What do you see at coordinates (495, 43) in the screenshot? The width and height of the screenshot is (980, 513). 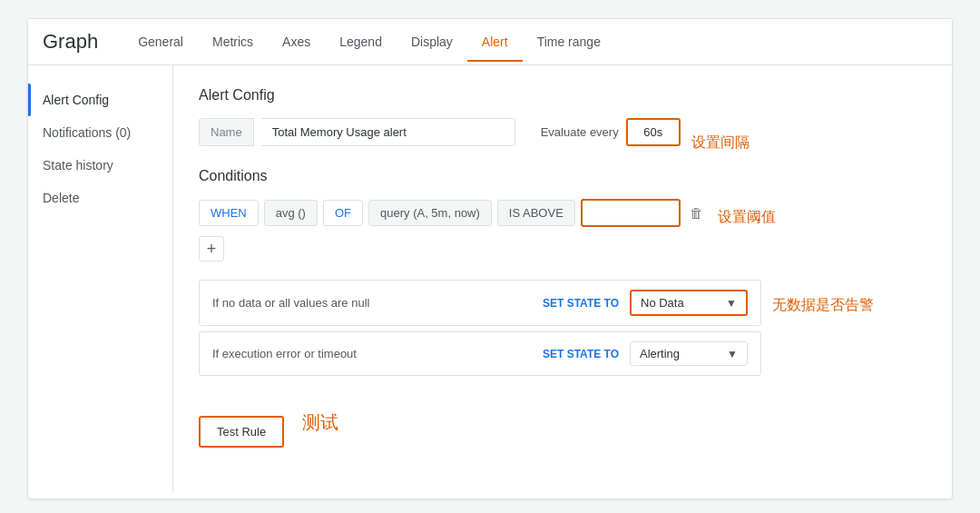 I see `tab-alert: Alert` at bounding box center [495, 43].